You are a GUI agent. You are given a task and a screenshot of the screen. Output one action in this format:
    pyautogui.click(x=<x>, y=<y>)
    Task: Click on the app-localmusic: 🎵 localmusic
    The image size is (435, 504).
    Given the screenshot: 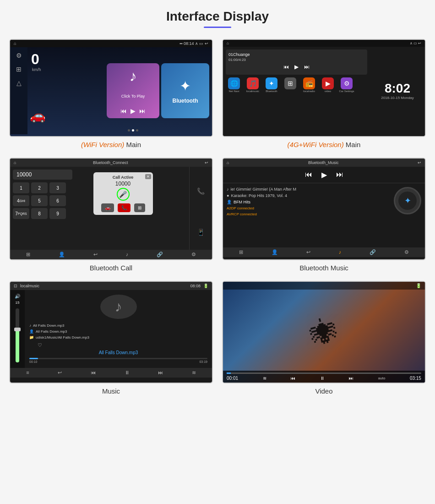 What is the action you would take?
    pyautogui.click(x=253, y=85)
    